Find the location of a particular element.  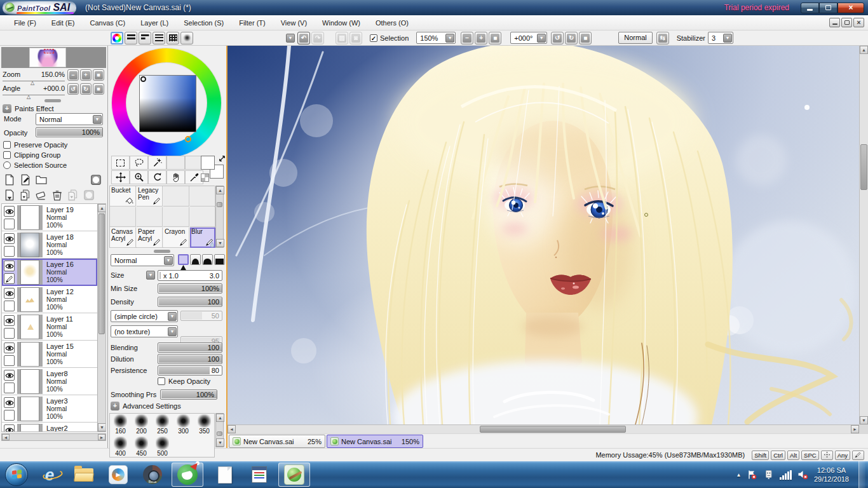

density-slider: 100 is located at coordinates (190, 302).